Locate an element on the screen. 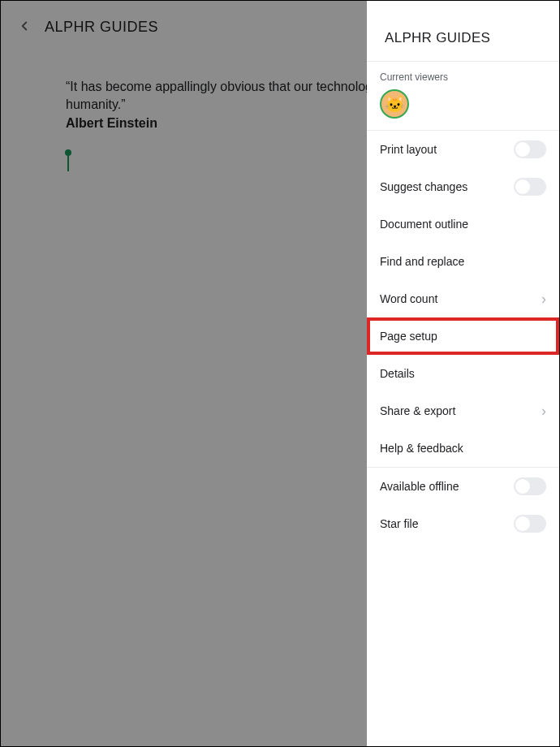 This screenshot has height=747, width=560. details-label: Details is located at coordinates (398, 374).